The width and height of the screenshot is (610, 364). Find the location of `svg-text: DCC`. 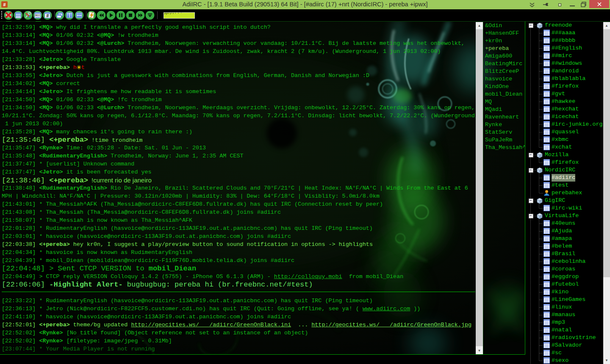

svg-text: DCC is located at coordinates (38, 15).